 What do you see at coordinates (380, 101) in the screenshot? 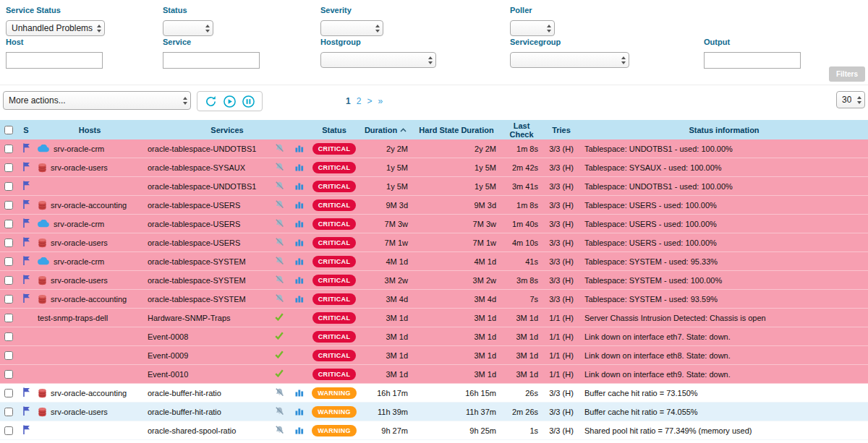
I see `page-last-link: »` at bounding box center [380, 101].